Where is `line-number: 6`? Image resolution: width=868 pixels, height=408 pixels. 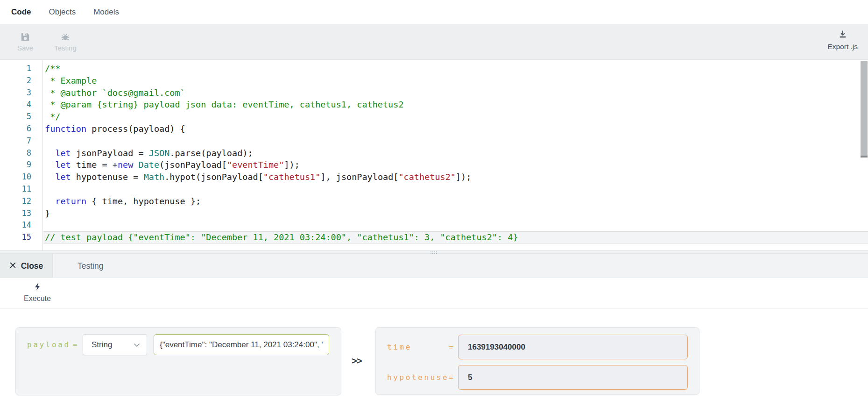
line-number: 6 is located at coordinates (21, 129).